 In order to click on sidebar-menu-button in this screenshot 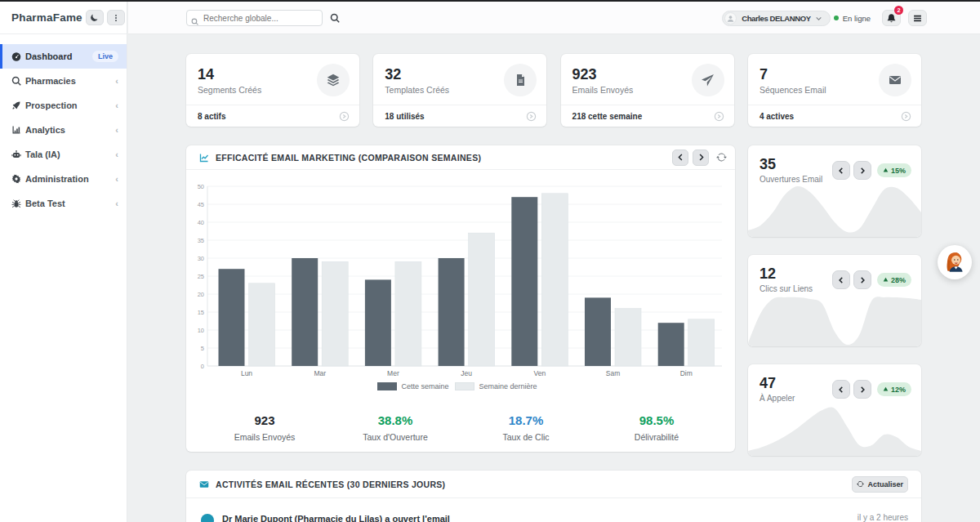, I will do `click(116, 18)`.